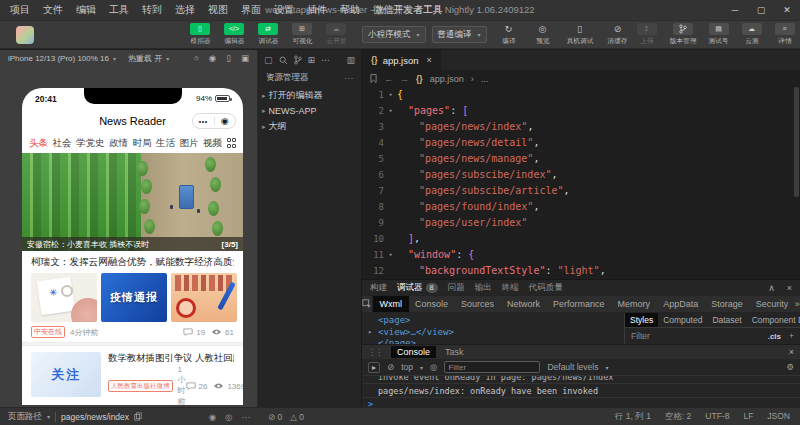  I want to click on tab-current: 时局, so click(142, 144).